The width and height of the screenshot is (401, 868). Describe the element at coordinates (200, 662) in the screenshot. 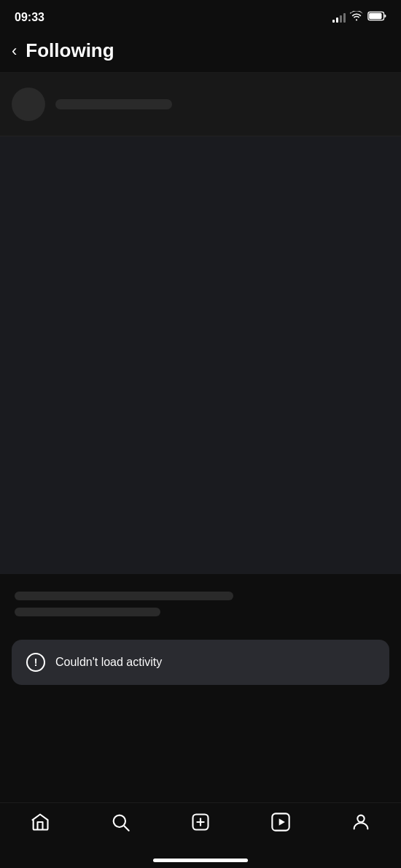

I see `error-toast: ! Couldn't load activity` at that location.